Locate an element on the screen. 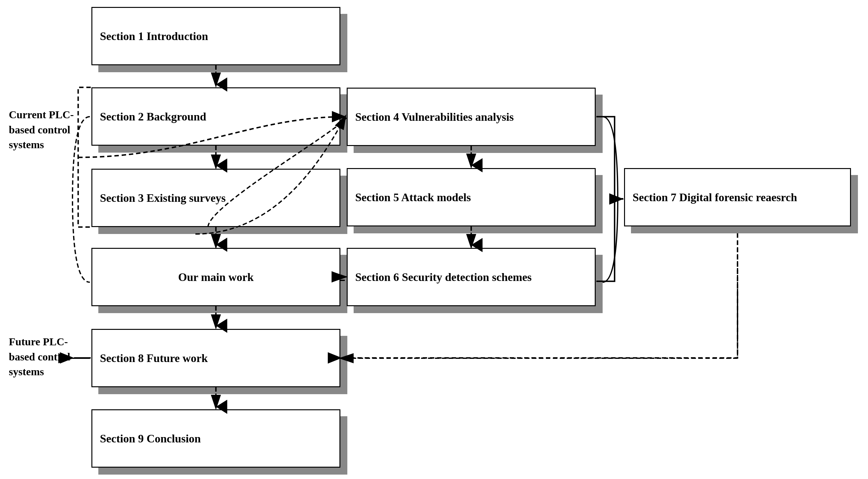 Image resolution: width=868 pixels, height=479 pixels. future-plc-label: Future PLC- based control systems is located at coordinates (40, 357).